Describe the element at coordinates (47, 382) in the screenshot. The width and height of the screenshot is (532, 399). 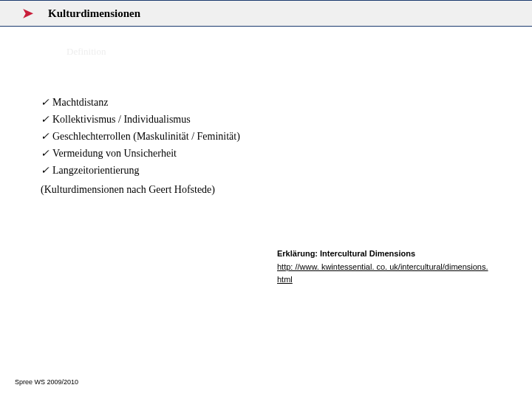
I see `footer-text: Spree WS 2009/2010` at that location.